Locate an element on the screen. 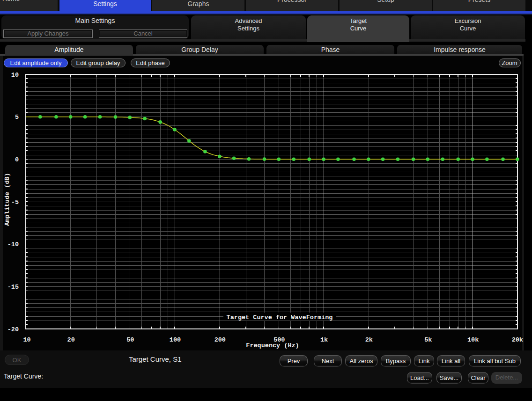 The image size is (532, 401). svg-text: 1k is located at coordinates (324, 340).